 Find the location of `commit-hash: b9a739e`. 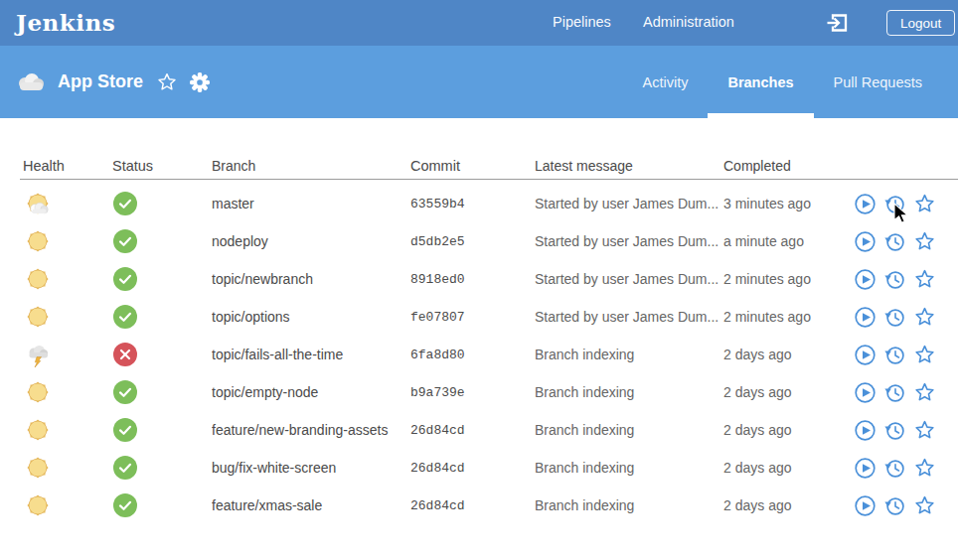

commit-hash: b9a739e is located at coordinates (473, 393).